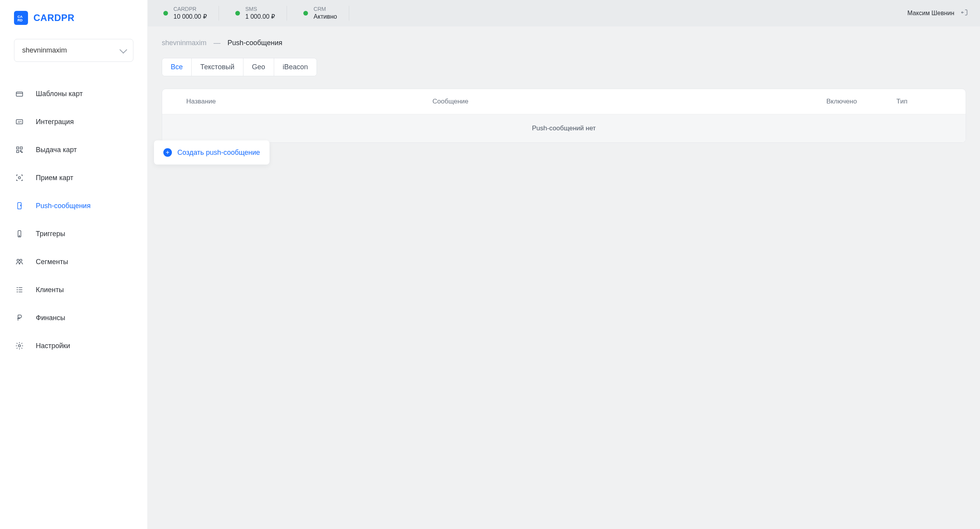 The width and height of the screenshot is (980, 529). Describe the element at coordinates (212, 152) in the screenshot. I see `create-push-button: + Создать push-сообщение` at that location.